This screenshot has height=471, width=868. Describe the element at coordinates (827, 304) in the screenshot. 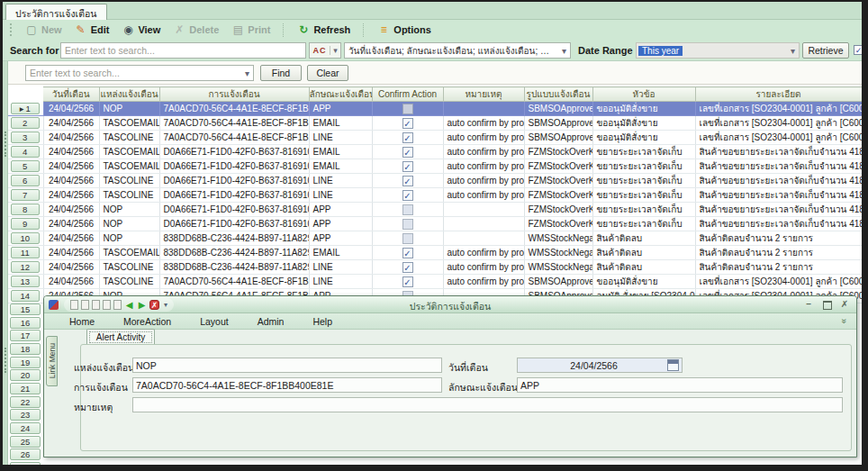

I see `maximize-button` at that location.